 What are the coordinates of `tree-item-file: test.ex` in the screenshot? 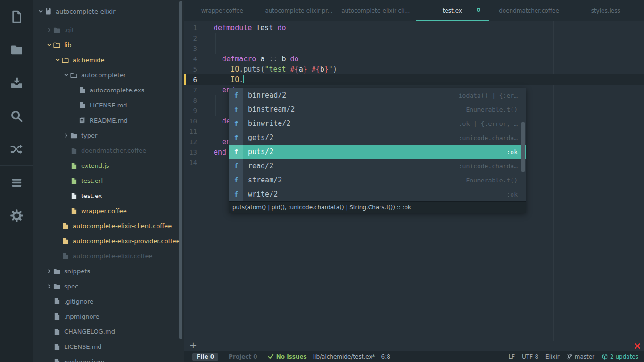 It's located at (108, 196).